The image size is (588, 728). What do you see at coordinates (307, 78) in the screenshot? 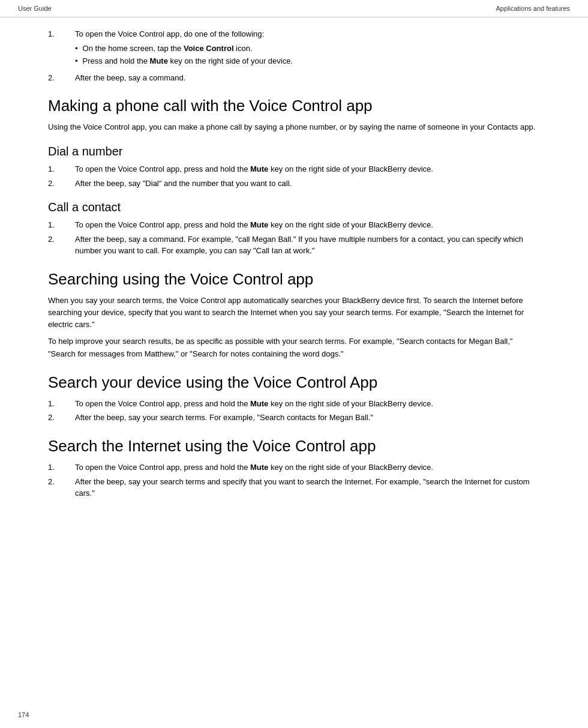
I see `list-content: After the beep, say a command.` at bounding box center [307, 78].